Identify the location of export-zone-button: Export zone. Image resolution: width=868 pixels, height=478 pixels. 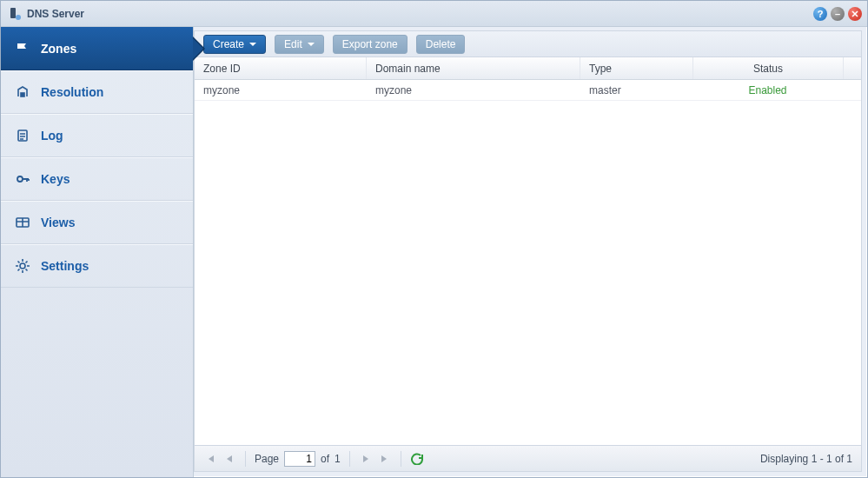
(370, 44).